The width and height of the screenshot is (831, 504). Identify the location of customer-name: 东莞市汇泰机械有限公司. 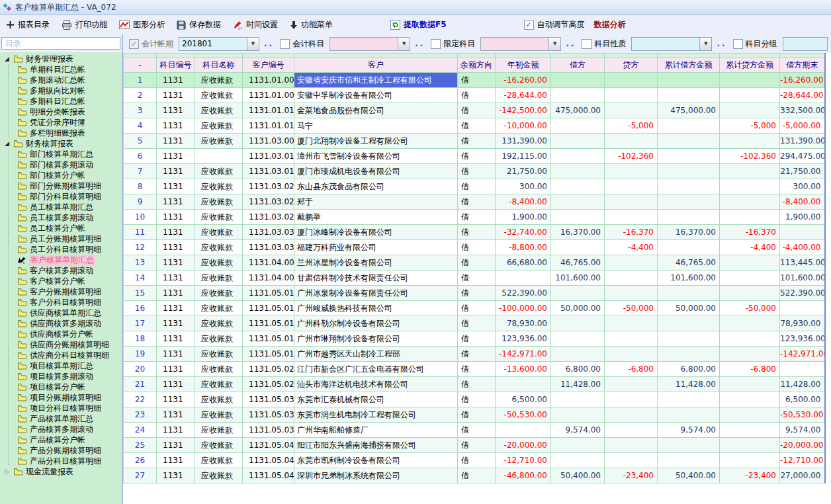
(376, 399).